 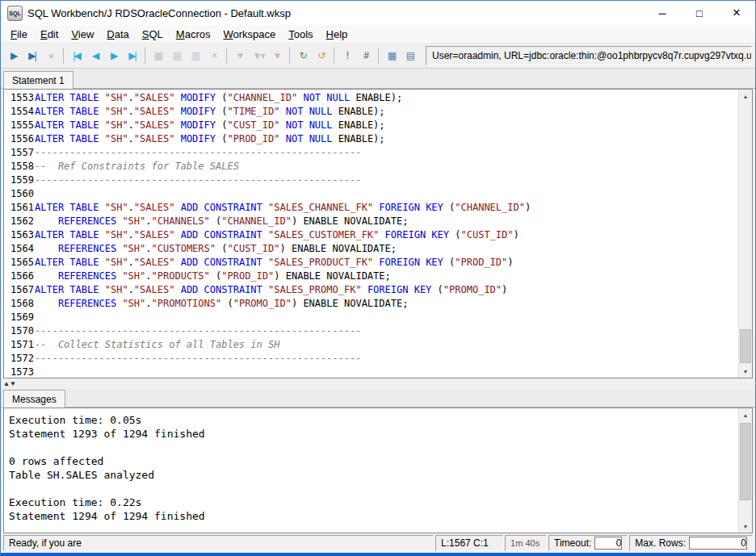 I want to click on editor-line: 1565ALTER TABLE "SH"."SALES" ADD CONSTRA…, so click(x=378, y=263).